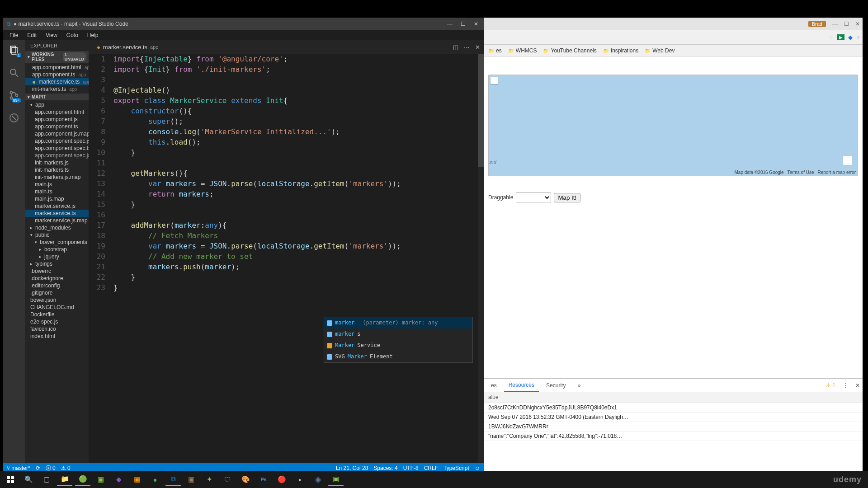  I want to click on git-icon: 99+, so click(14, 95).